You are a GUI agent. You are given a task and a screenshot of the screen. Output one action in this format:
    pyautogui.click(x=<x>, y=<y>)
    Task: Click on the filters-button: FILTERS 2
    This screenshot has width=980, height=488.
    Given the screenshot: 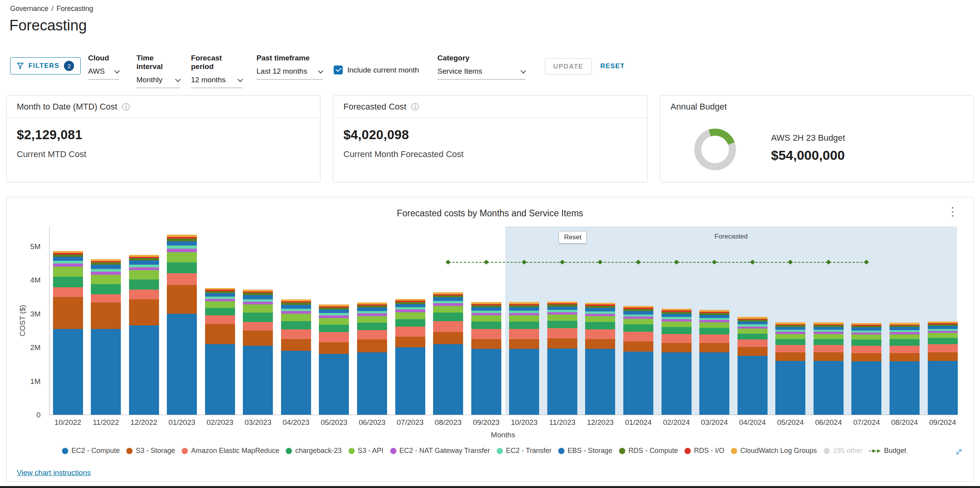 What is the action you would take?
    pyautogui.click(x=45, y=66)
    